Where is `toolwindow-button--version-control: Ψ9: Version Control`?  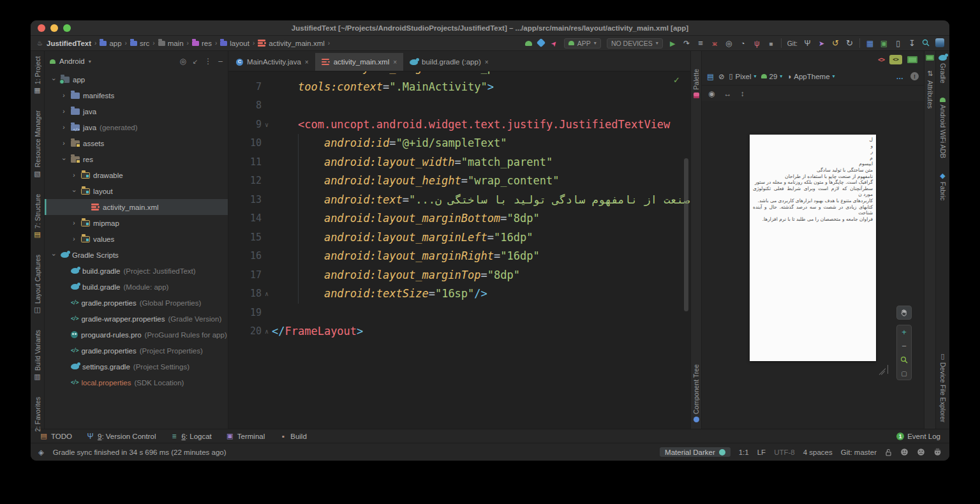
toolwindow-button--version-control: Ψ9: Version Control is located at coordinates (121, 436).